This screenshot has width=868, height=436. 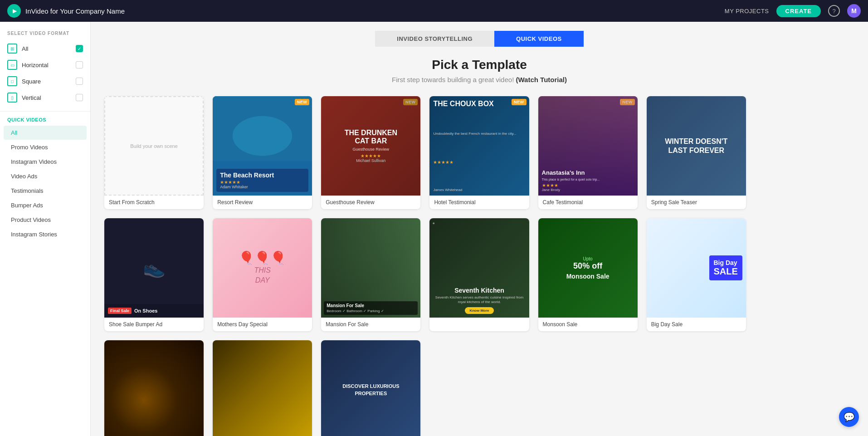 What do you see at coordinates (434, 39) in the screenshot?
I see `tab-storytelling: INVIDEO STORYTELLING` at bounding box center [434, 39].